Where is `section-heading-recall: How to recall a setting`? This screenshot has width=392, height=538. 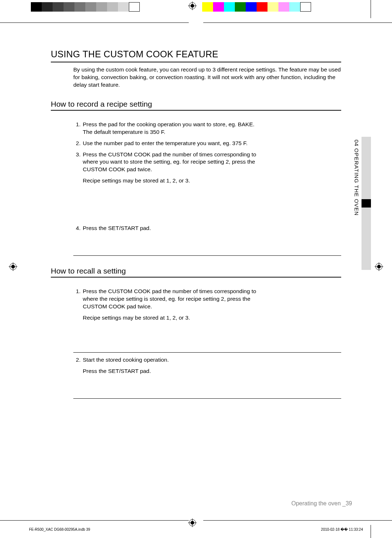
section-heading-recall: How to recall a setting is located at coordinates (196, 272).